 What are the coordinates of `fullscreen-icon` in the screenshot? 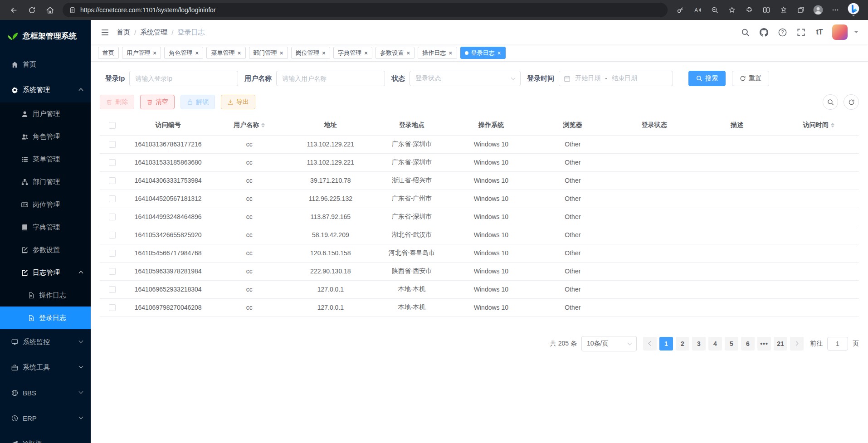 It's located at (801, 32).